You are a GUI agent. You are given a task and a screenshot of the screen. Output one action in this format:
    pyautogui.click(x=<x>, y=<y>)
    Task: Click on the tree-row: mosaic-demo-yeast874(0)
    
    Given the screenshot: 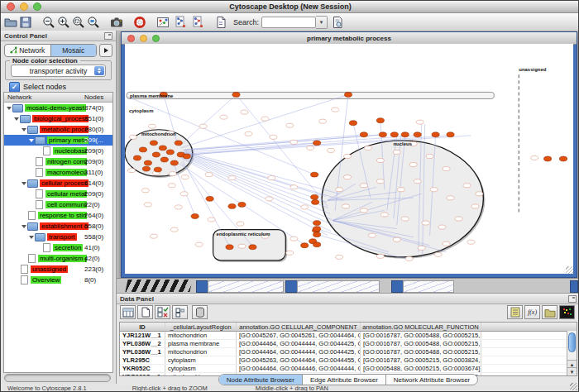 What is the action you would take?
    pyautogui.click(x=58, y=108)
    